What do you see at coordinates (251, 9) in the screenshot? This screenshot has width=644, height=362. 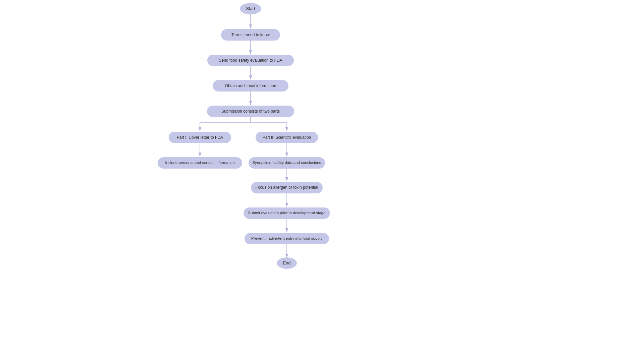 I see `start-label: Start` at bounding box center [251, 9].